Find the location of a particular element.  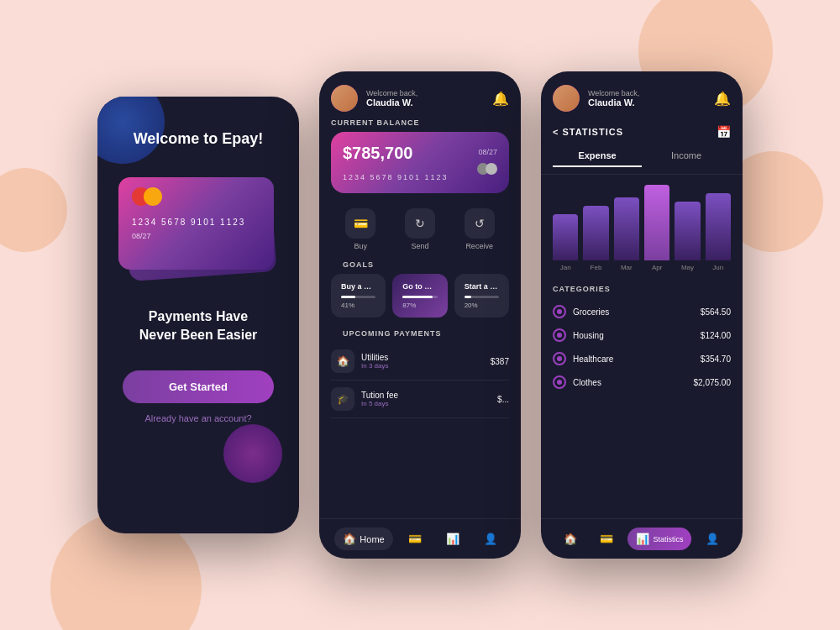

bar-label-apr: Apr is located at coordinates (657, 267).